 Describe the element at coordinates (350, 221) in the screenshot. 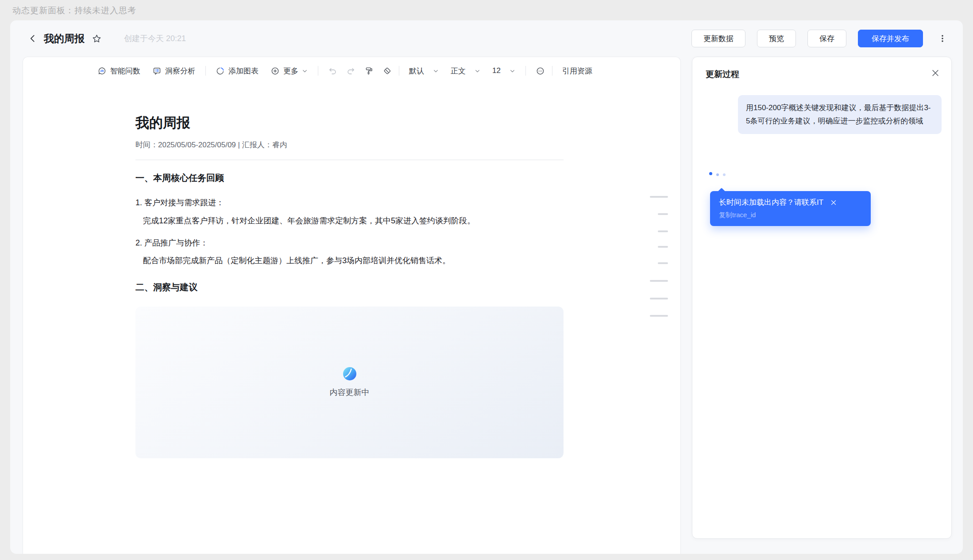

I see `list-item-1-body: 完成12家重点客户拜访，针对企业团建、年会旅游需求定制方案，其中5家进入签约谈判…` at that location.